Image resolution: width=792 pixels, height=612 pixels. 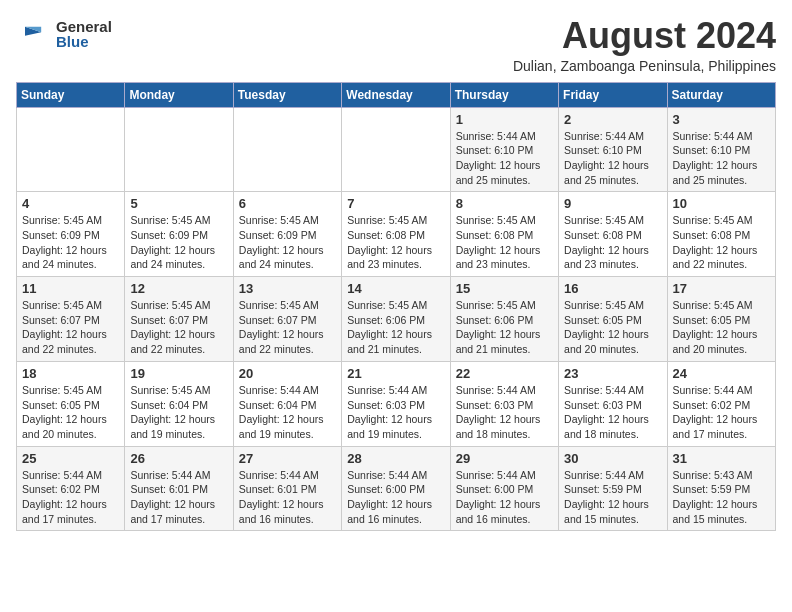 I want to click on calendar-cell: 21Sunrise: 5:44 AM Sunset: 6:03 PM Dayli…, so click(x=396, y=404).